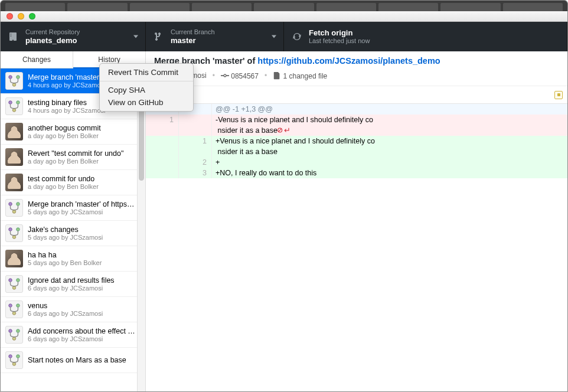  I want to click on commit-item: Start notes on Mars as a base, so click(73, 360).